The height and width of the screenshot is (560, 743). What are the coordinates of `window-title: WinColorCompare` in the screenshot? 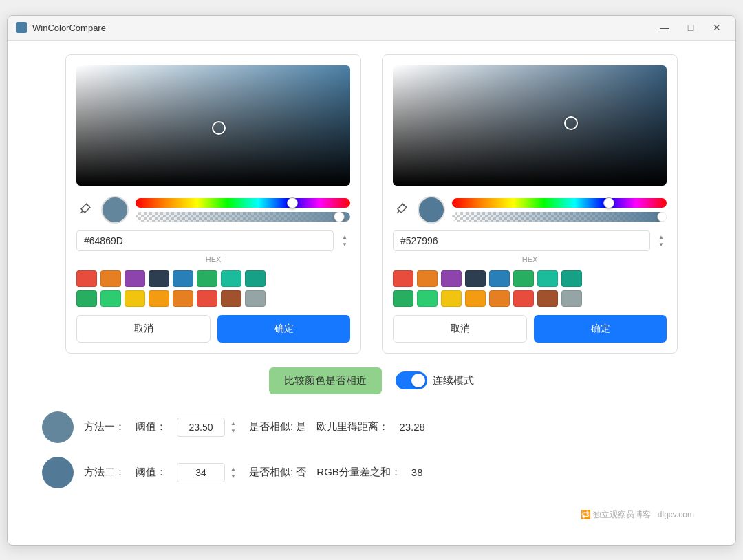 It's located at (343, 28).